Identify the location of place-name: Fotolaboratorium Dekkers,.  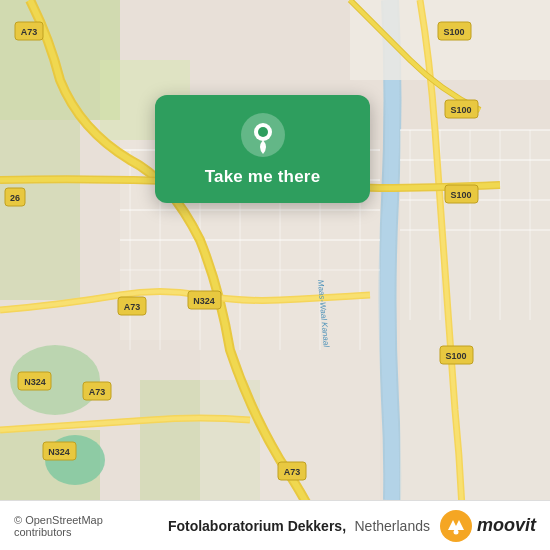
(257, 526).